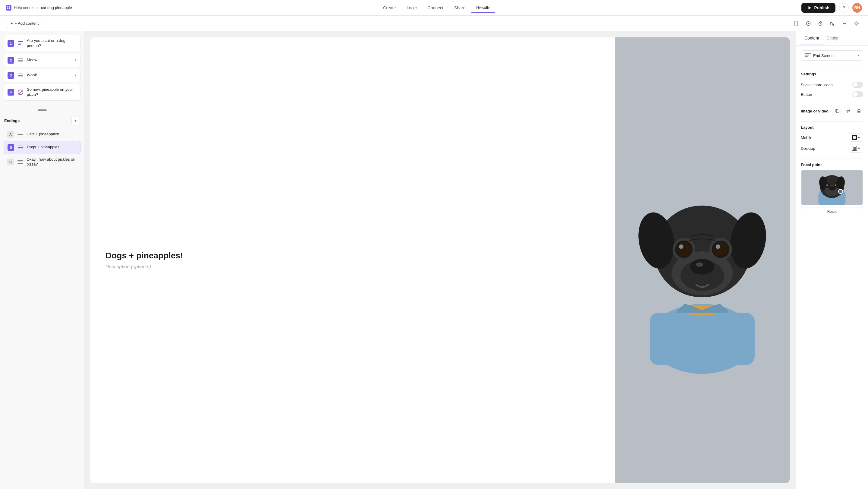 The height and width of the screenshot is (489, 868). I want to click on social-share-toggle, so click(858, 85).